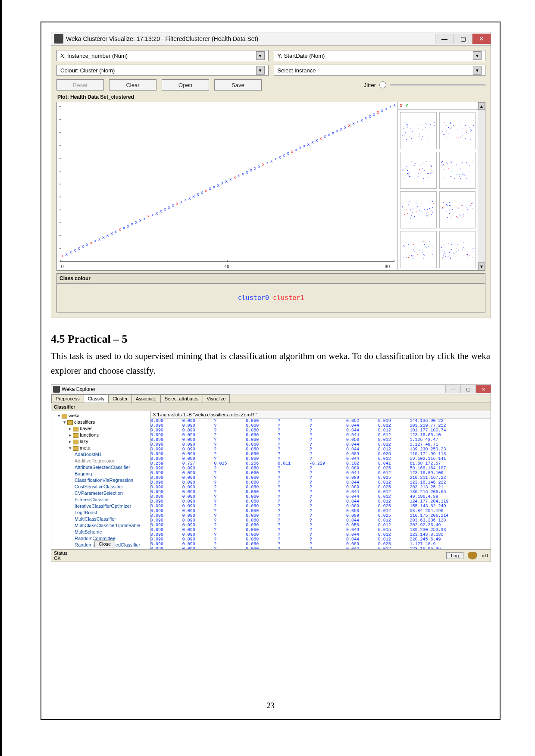 Image resolution: width=535 pixels, height=756 pixels. I want to click on tab-preprocess: Preprocess, so click(68, 398).